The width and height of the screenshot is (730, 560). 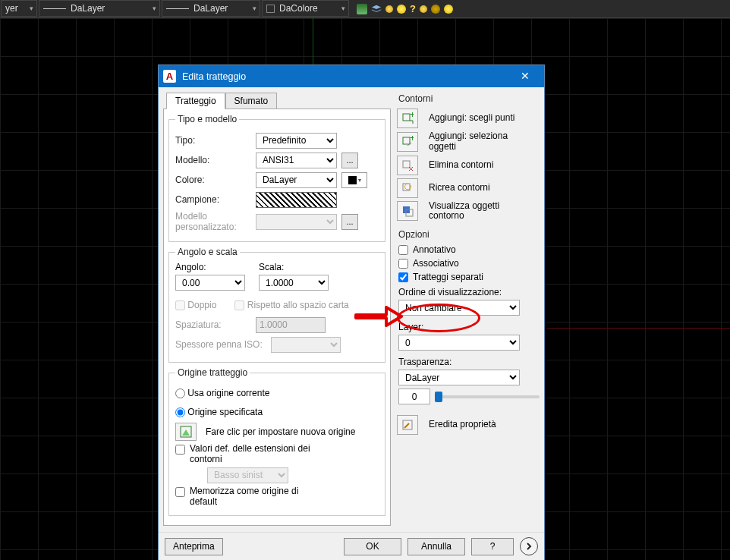 What do you see at coordinates (401, 9) in the screenshot?
I see `sun-icon` at bounding box center [401, 9].